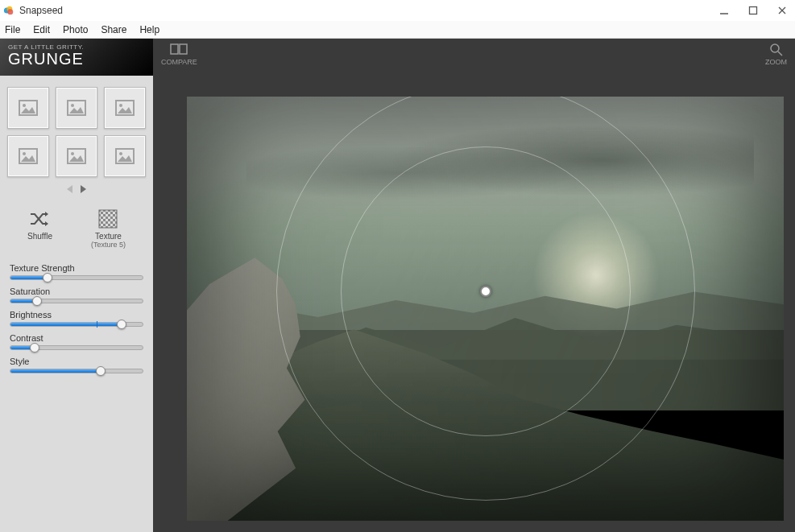  What do you see at coordinates (77, 361) in the screenshot?
I see `slider-label: Style` at bounding box center [77, 361].